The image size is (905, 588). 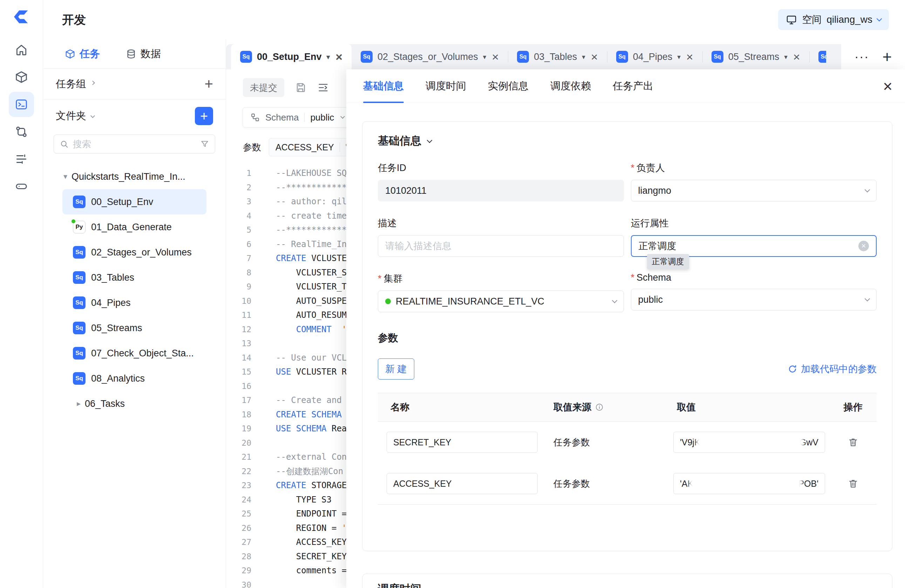 I want to click on cluster-select: REALTIME_INSURANCE_ETL_VC, so click(x=501, y=301).